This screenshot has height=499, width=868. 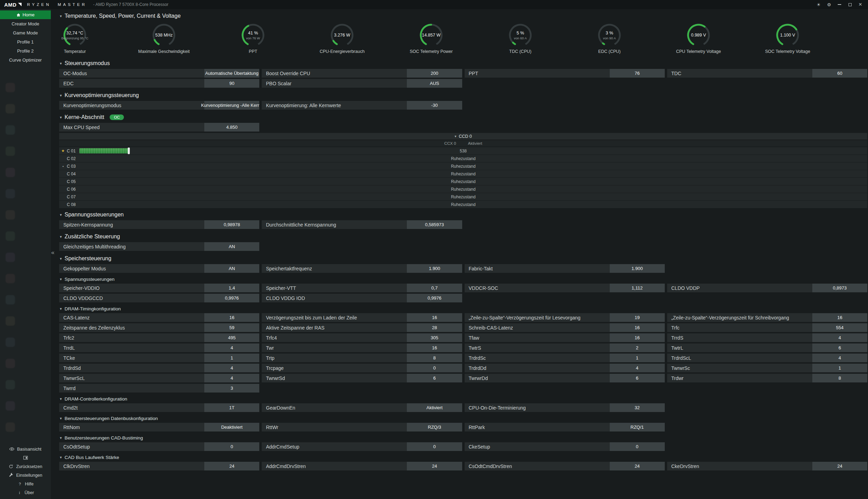 What do you see at coordinates (637, 348) in the screenshot?
I see `param-value: 2` at bounding box center [637, 348].